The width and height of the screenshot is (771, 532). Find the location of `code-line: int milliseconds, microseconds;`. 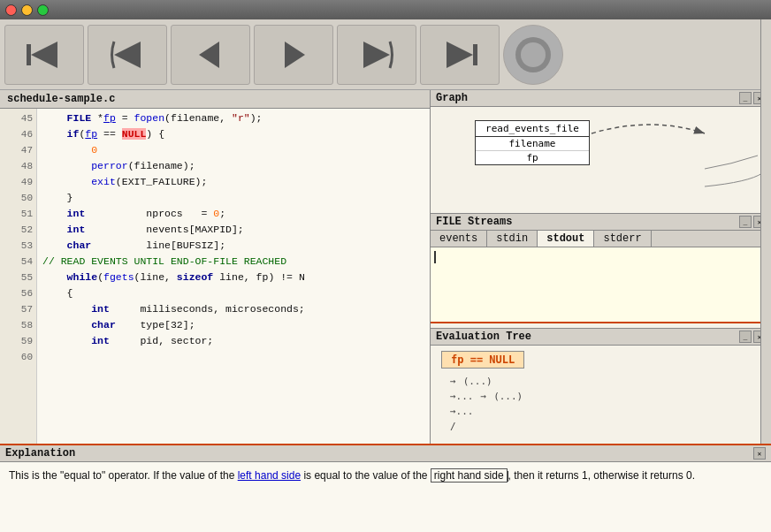

code-line: int milliseconds, microseconds; is located at coordinates (233, 309).